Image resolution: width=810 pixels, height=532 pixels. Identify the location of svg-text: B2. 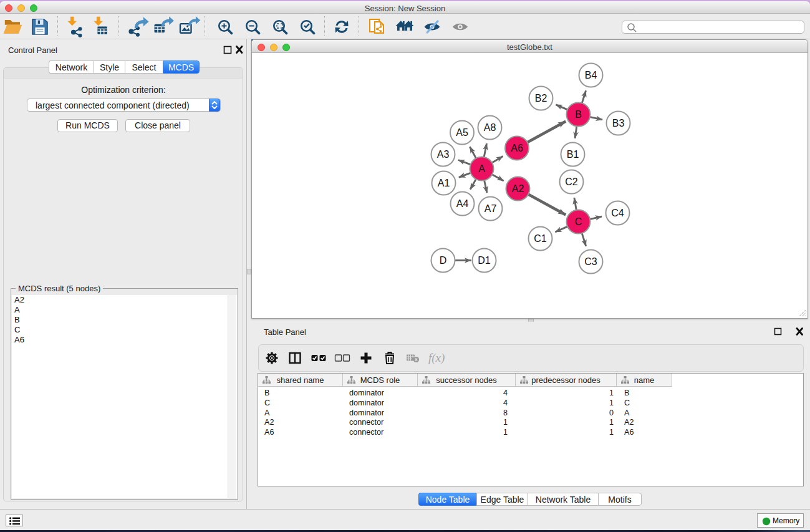
(541, 99).